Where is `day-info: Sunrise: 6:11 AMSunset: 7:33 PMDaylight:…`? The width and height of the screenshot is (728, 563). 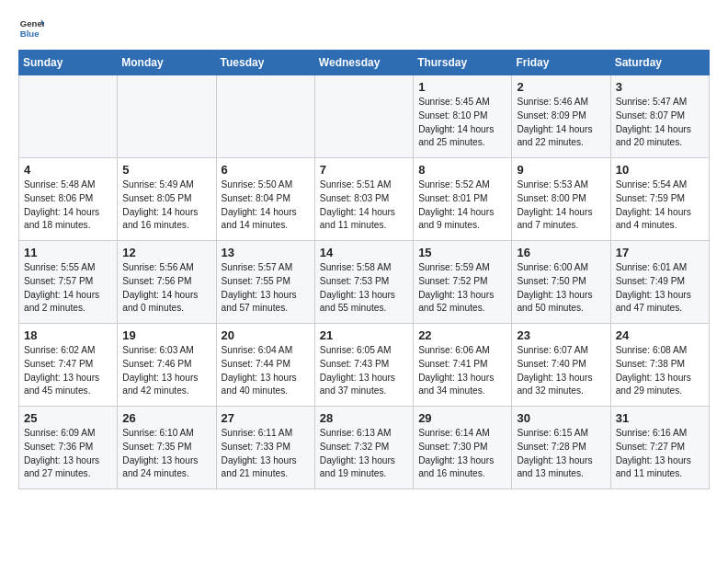
day-info: Sunrise: 6:11 AMSunset: 7:33 PMDaylight:… is located at coordinates (266, 454).